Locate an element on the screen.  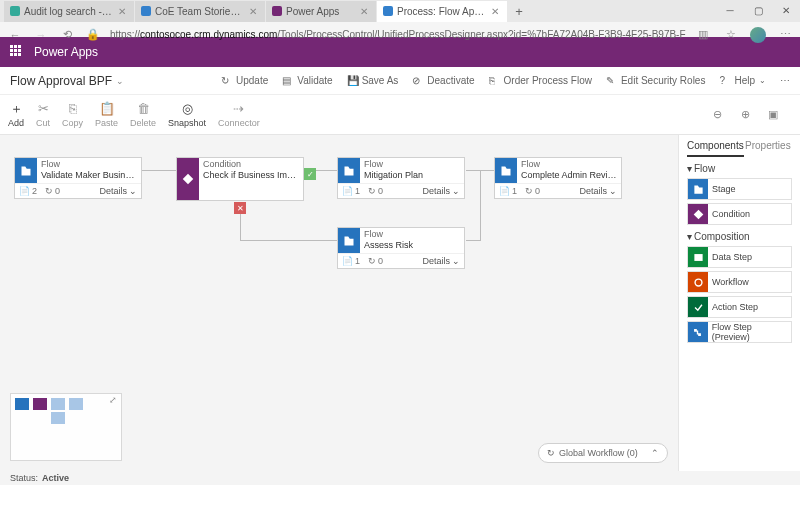
condition-business-impact: ConditionCheck if Business Impact is Hig… is located at coordinates (240, 179).